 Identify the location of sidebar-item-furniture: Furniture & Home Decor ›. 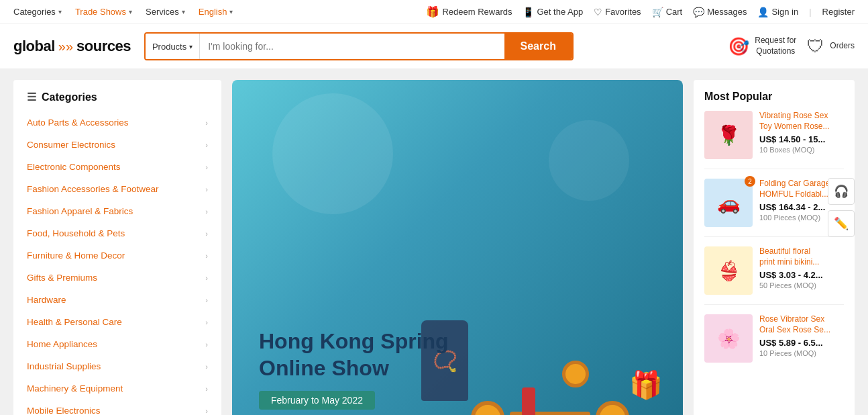
(117, 255).